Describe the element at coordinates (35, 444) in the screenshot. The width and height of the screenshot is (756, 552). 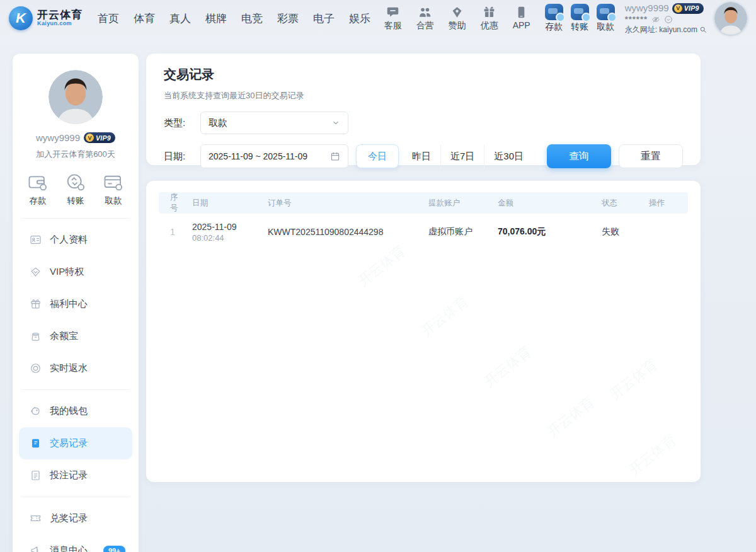
I see `transactions-journal-icon` at that location.